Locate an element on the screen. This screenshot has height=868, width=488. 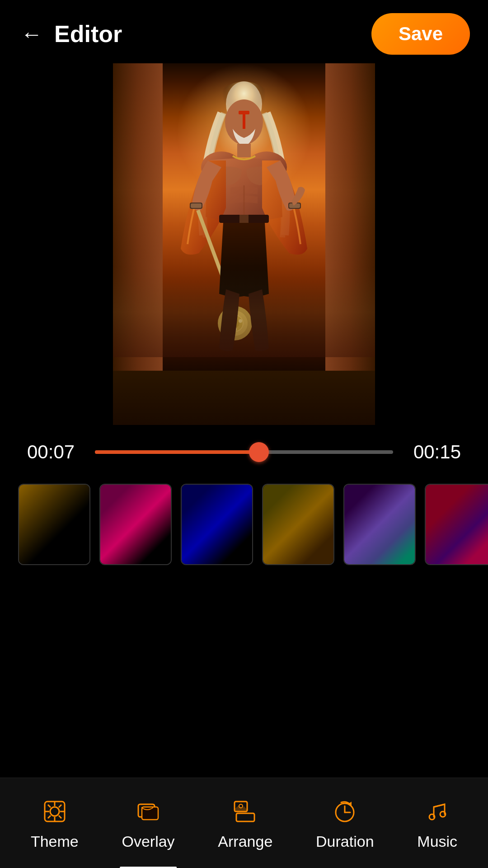
save-button: Save is located at coordinates (421, 34).